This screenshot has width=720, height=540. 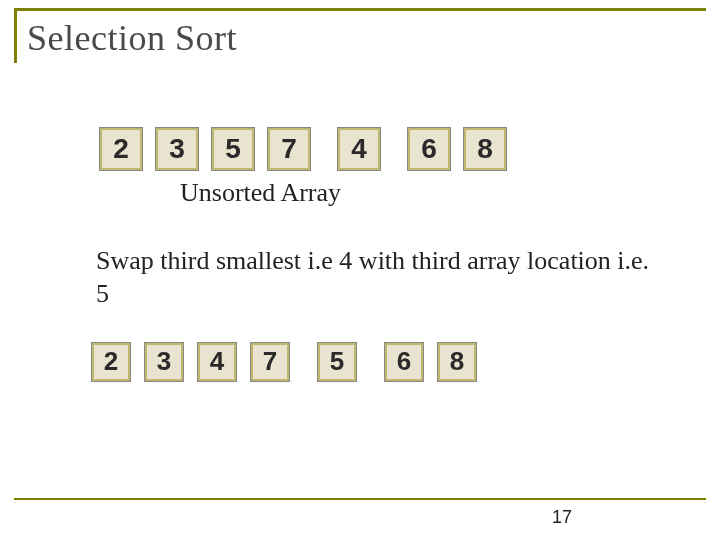 I want to click on array-after: 2 3 4 7 5 6 8, so click(x=406, y=362).